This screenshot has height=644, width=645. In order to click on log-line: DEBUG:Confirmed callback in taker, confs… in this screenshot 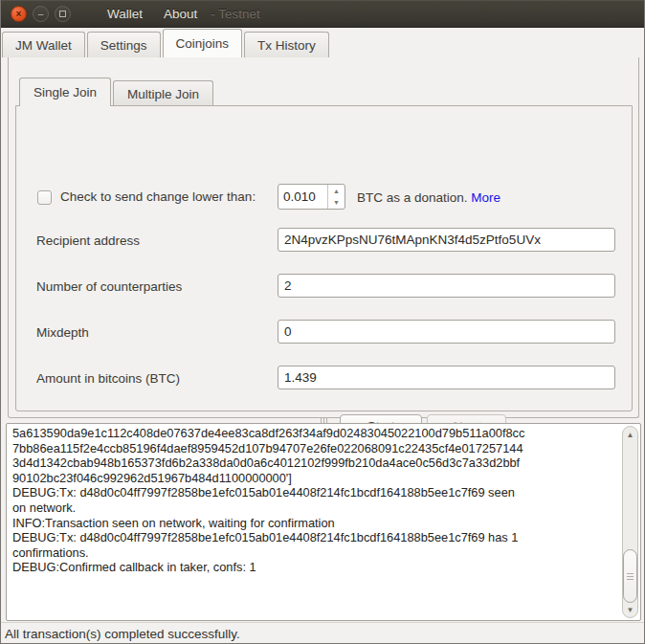, I will do `click(315, 567)`.